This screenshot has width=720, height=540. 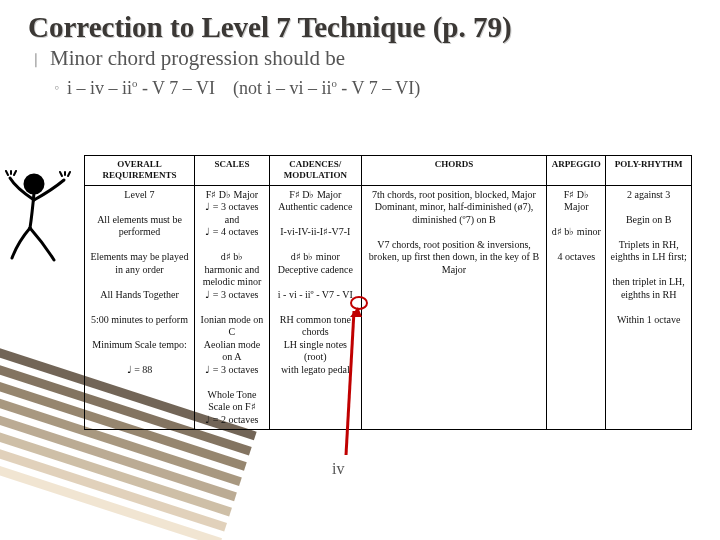 What do you see at coordinates (454, 308) in the screenshot?
I see `table-cell: 7th chords, root position, blocked, Majo…` at bounding box center [454, 308].